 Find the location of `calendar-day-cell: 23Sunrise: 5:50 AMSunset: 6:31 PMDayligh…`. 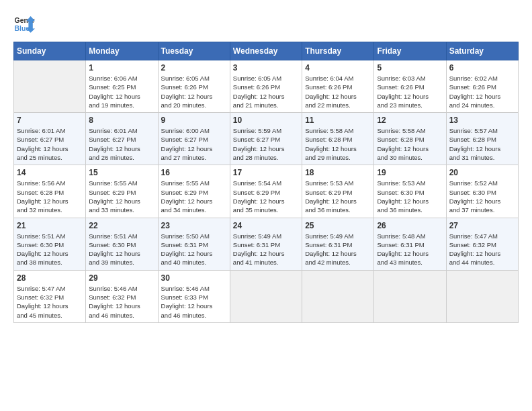

calendar-day-cell: 23Sunrise: 5:50 AMSunset: 6:31 PMDayligh… is located at coordinates (193, 244).